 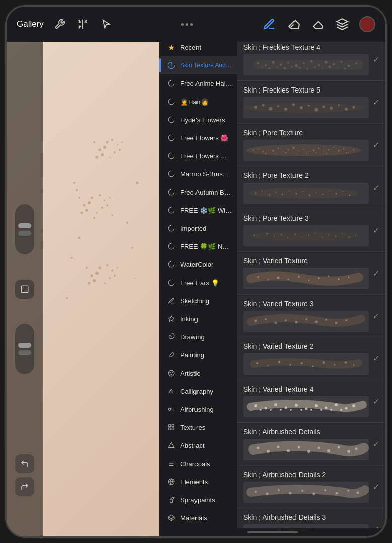 I want to click on smudge-icon, so click(x=294, y=24).